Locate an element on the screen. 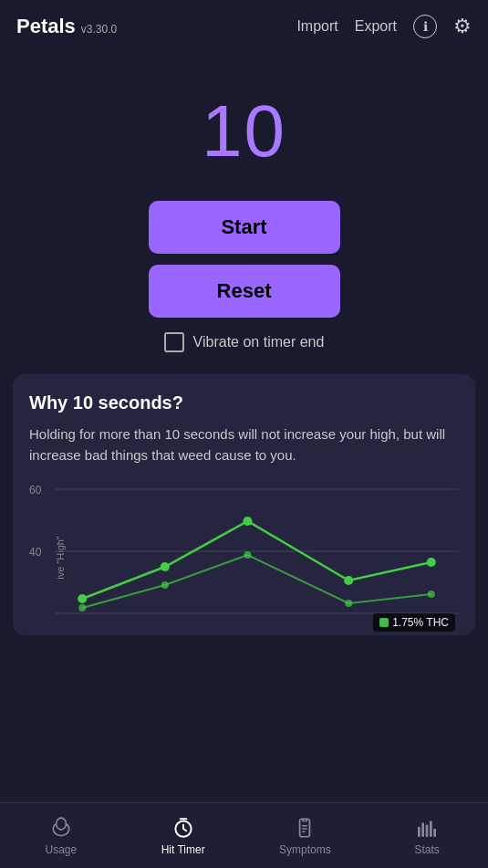 This screenshot has height=868, width=488. vibrate-label: Vibrate on timer end is located at coordinates (259, 342).